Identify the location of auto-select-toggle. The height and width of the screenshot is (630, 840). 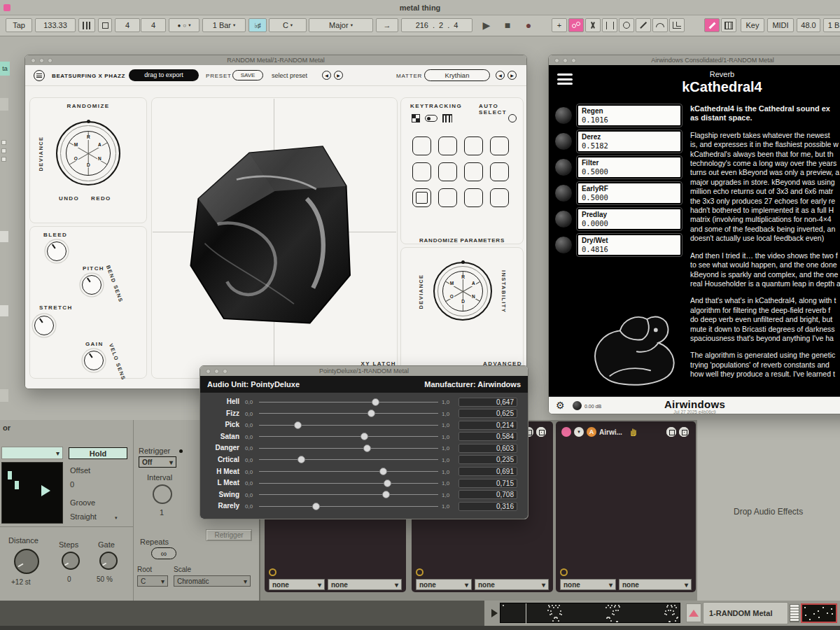
(512, 118).